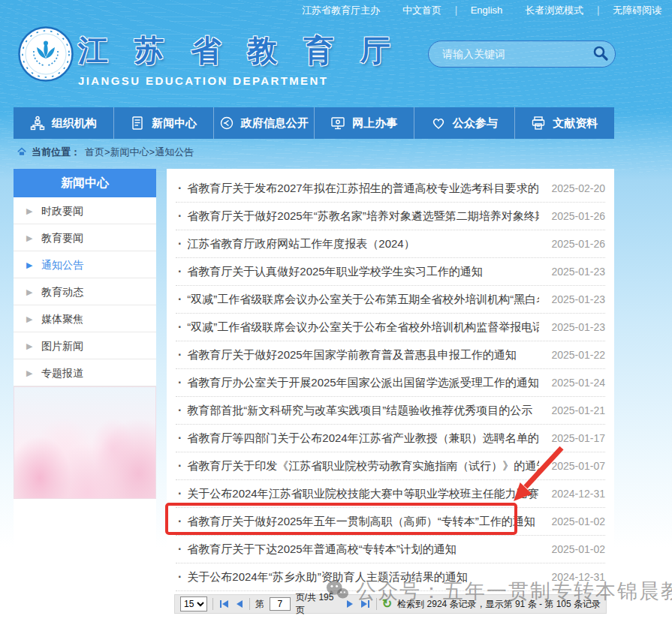 This screenshot has width=672, height=625. Describe the element at coordinates (280, 604) in the screenshot. I see `page-number-input` at that location.